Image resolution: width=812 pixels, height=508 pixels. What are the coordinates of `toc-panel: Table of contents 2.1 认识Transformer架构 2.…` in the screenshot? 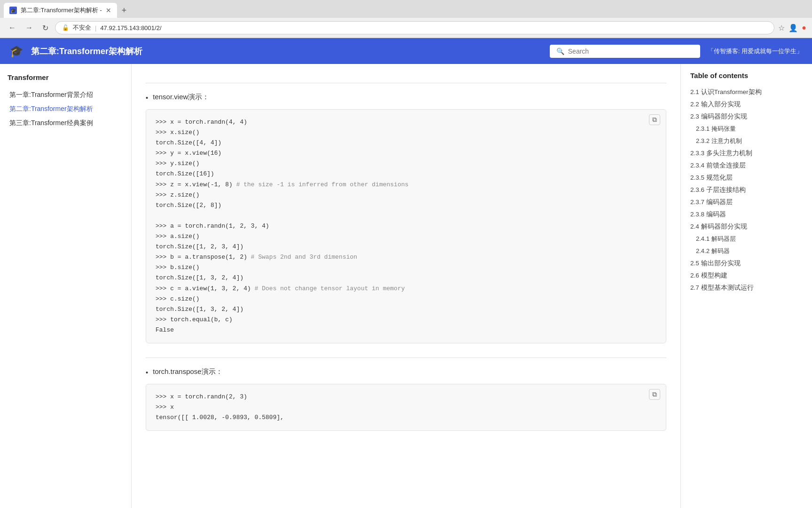 It's located at (746, 286).